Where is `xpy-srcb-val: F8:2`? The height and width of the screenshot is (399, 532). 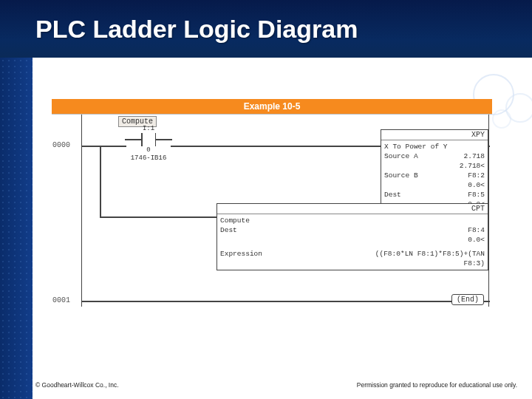
xpy-srcb-val: F8:2 is located at coordinates (476, 176).